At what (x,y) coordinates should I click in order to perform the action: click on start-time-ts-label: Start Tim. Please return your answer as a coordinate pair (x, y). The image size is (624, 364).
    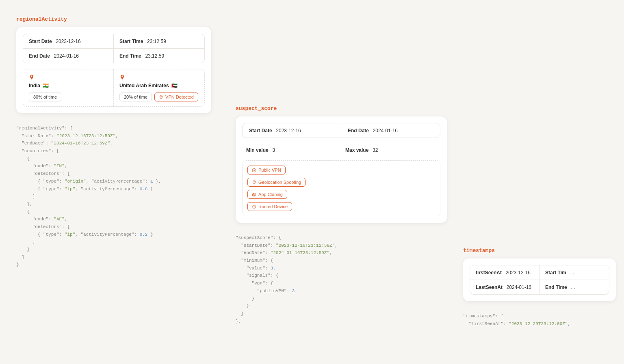
    Looking at the image, I should click on (556, 273).